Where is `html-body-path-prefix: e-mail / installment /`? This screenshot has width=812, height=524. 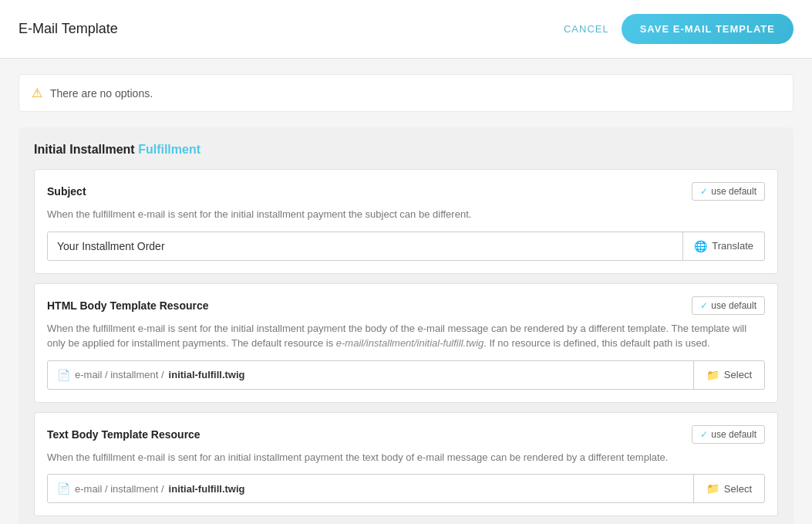
html-body-path-prefix: e-mail / installment / is located at coordinates (120, 375).